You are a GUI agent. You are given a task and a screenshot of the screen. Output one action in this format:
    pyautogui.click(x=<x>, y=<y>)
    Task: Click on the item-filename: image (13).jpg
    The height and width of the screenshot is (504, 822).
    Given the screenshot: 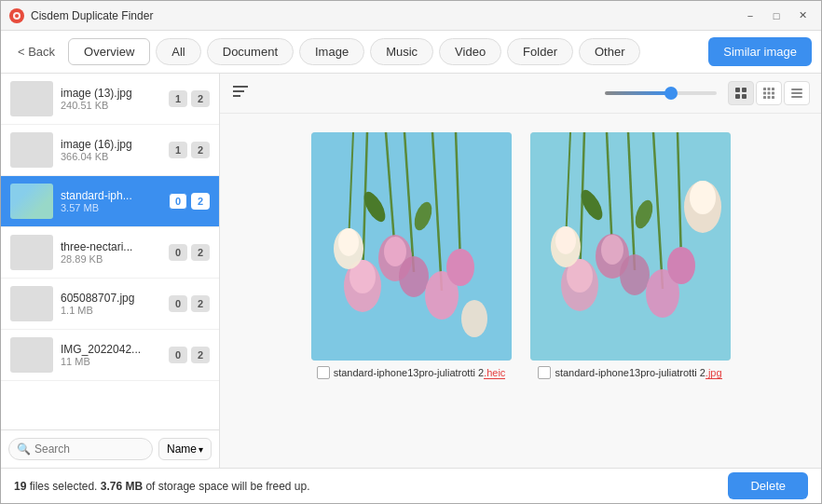 What is the action you would take?
    pyautogui.click(x=111, y=93)
    